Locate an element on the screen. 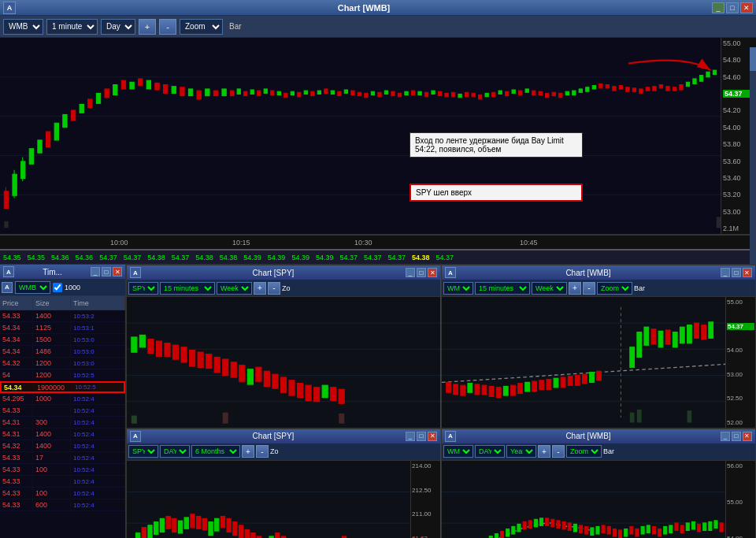 The image size is (756, 538). bar-label: Bar is located at coordinates (235, 27).